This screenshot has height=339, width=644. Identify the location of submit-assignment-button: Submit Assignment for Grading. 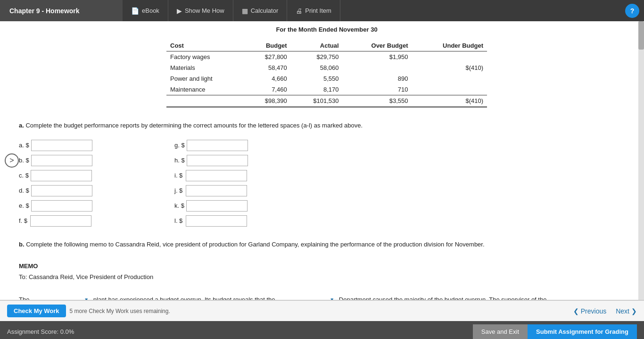
(582, 331).